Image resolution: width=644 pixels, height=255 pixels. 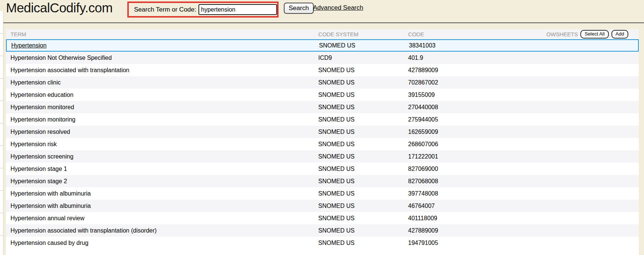 What do you see at coordinates (322, 206) in the screenshot?
I see `table-row: Hypertension with albuminuriaSNOMED US46…` at bounding box center [322, 206].